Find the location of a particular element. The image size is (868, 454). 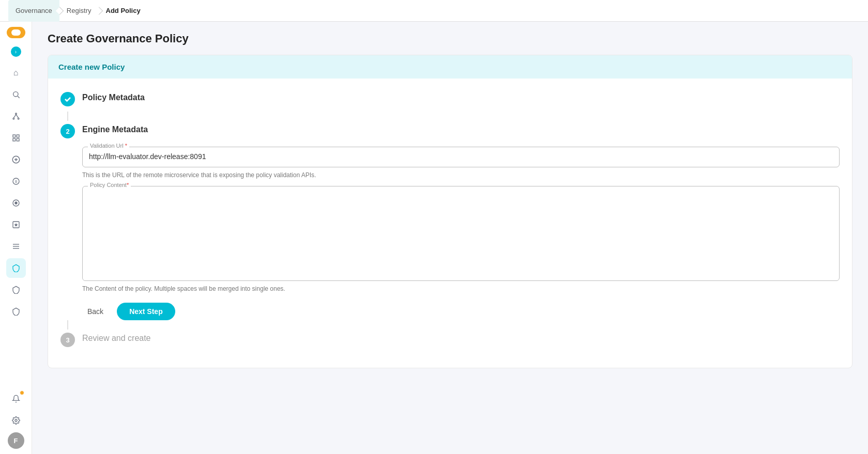

top-navigation: Governance Registry Add Policy is located at coordinates (434, 11).